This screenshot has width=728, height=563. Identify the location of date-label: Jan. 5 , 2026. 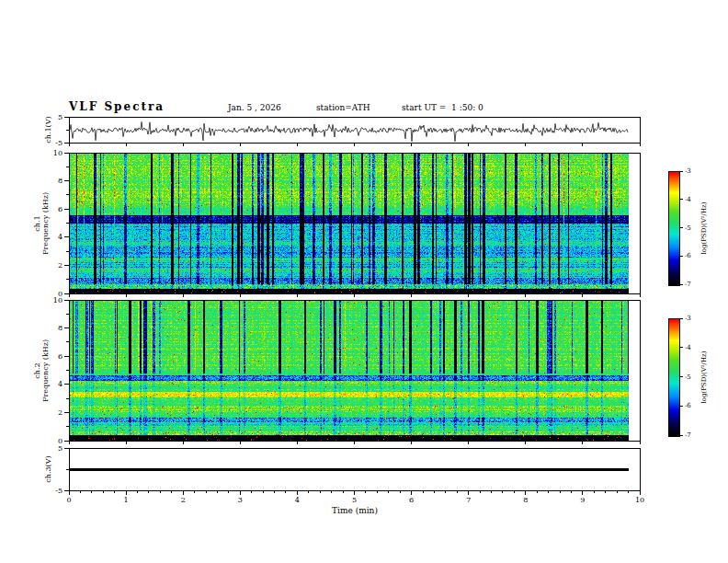
(255, 108).